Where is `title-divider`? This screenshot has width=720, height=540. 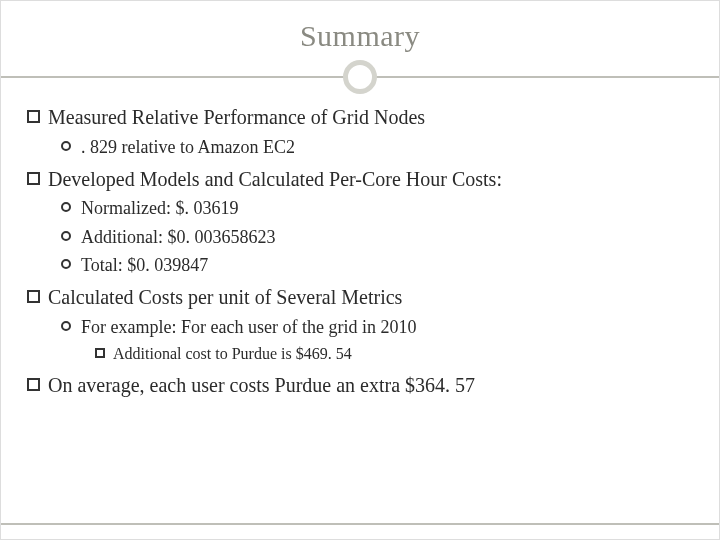
title-divider is located at coordinates (360, 77).